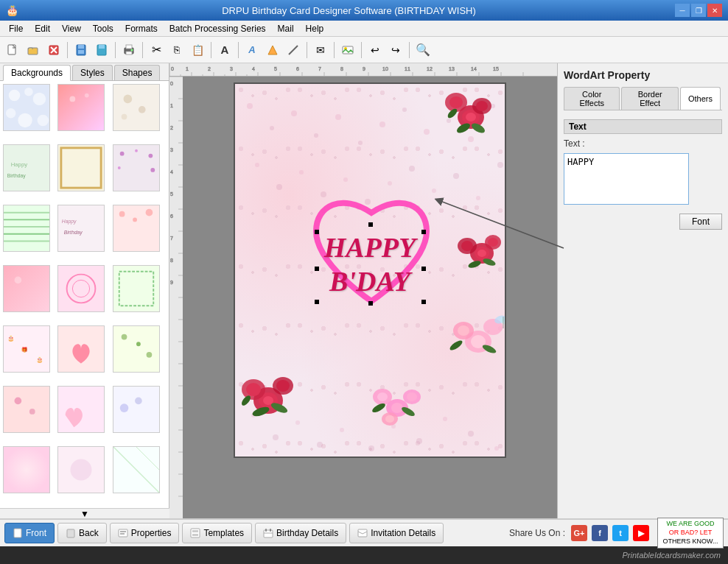 This screenshot has width=728, height=564. Describe the element at coordinates (102, 50) in the screenshot. I see `saveas-button` at that location.